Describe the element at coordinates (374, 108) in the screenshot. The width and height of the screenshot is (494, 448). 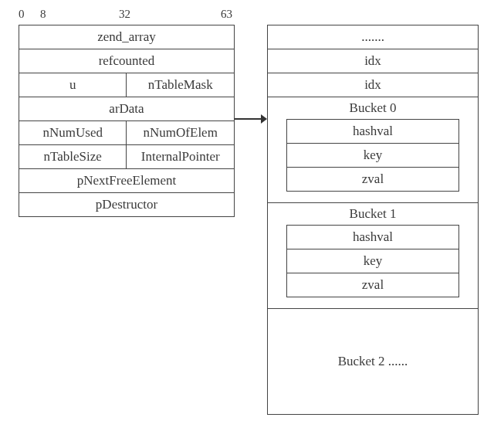
I see `bucket-0-label: Bucket 0` at that location.